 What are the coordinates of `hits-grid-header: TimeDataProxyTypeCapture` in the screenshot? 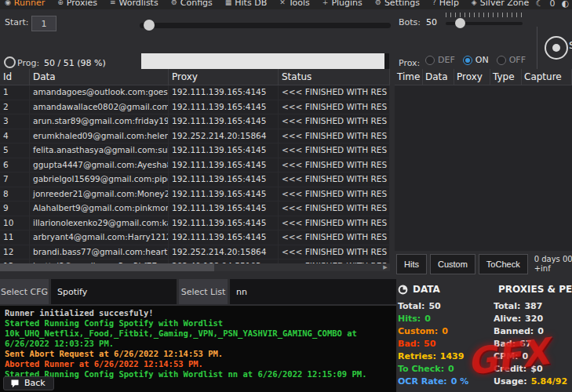 It's located at (483, 77).